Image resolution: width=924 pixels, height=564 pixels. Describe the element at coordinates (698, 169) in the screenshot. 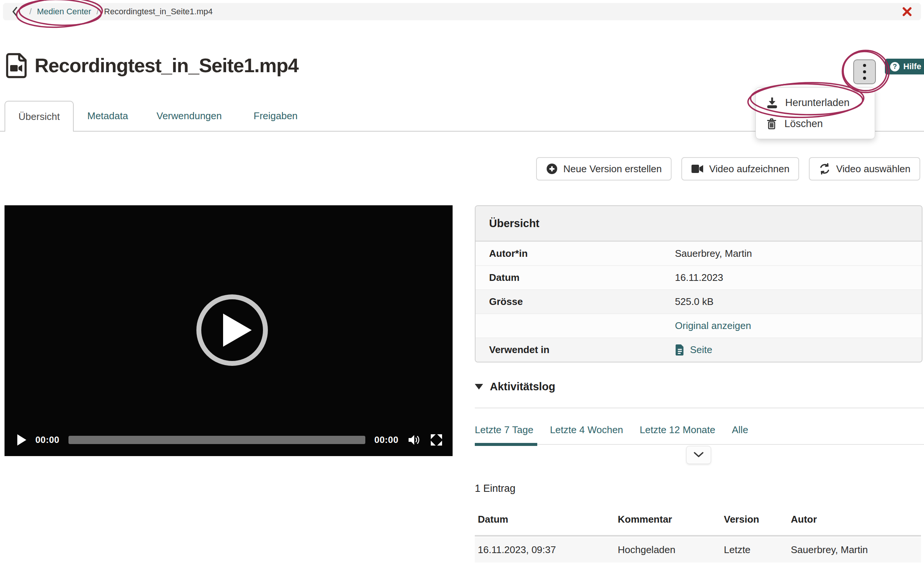

I see `video-camera-icon` at that location.